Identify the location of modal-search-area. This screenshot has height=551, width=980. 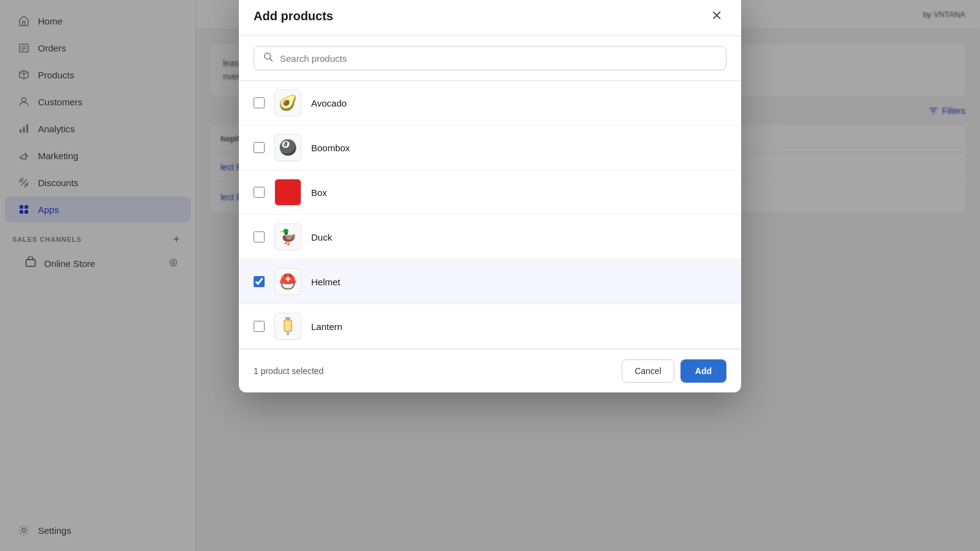
(490, 59).